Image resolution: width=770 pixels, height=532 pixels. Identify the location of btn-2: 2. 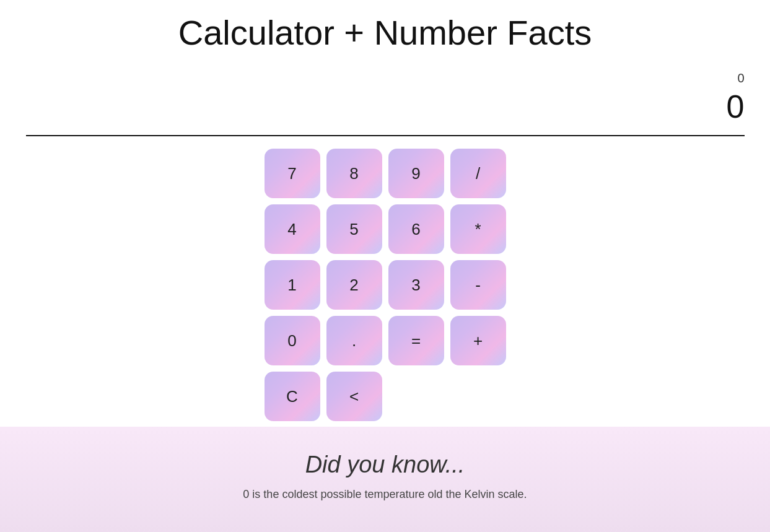
(354, 285).